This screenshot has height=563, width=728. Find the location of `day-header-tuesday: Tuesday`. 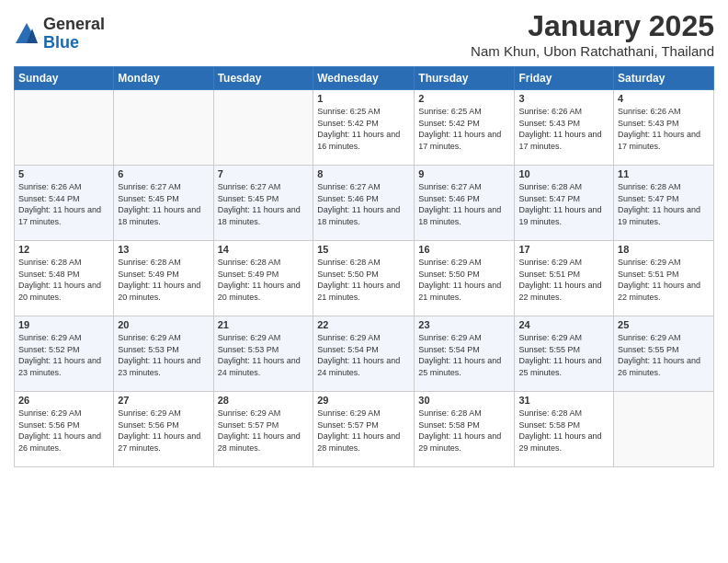

day-header-tuesday: Tuesday is located at coordinates (263, 79).